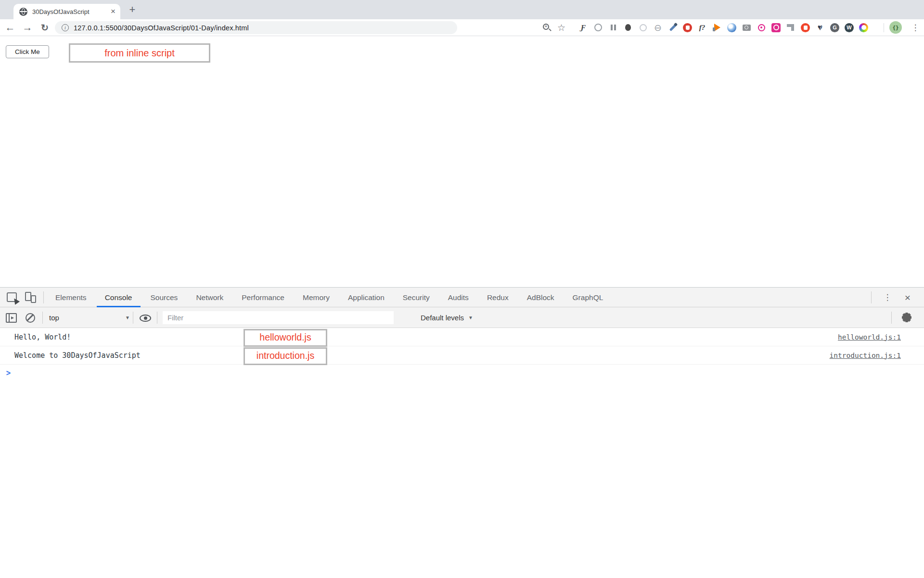 This screenshot has width=924, height=578. Describe the element at coordinates (702, 27) in the screenshot. I see `font-question-icon: f?` at that location.